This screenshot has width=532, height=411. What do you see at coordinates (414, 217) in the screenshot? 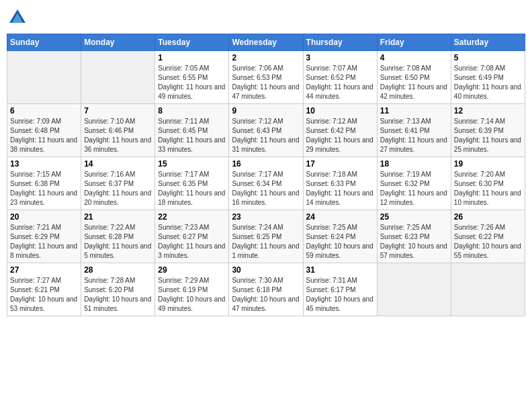
I see `day-number: 25` at bounding box center [414, 217].